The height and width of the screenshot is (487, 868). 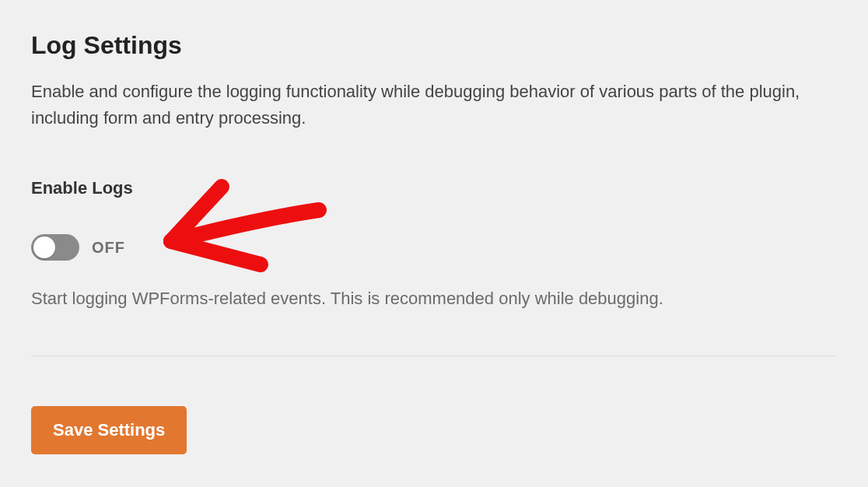 I want to click on save-settings-button: Save Settings, so click(x=109, y=430).